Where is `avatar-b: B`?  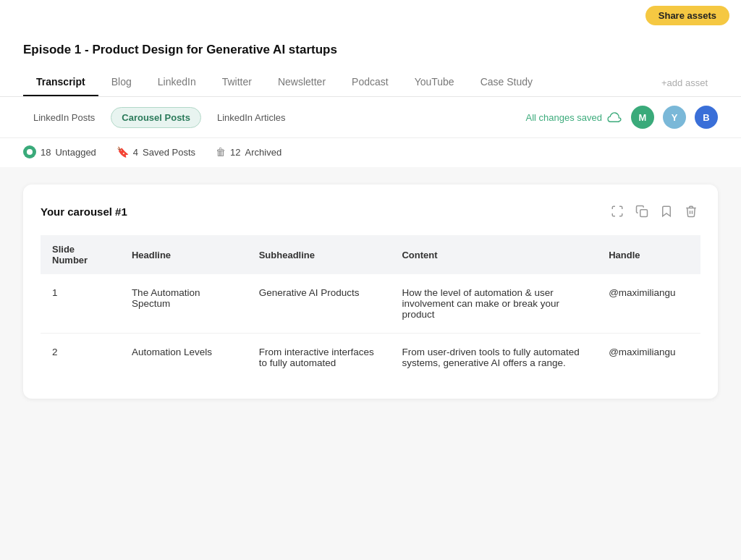 avatar-b: B is located at coordinates (706, 117).